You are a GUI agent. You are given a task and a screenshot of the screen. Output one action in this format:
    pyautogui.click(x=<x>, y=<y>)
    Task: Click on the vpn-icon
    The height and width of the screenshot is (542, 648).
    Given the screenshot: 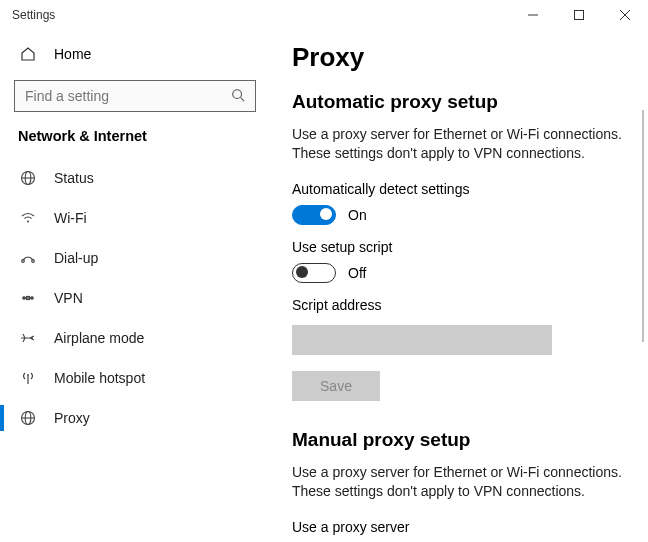 What is the action you would take?
    pyautogui.click(x=28, y=298)
    